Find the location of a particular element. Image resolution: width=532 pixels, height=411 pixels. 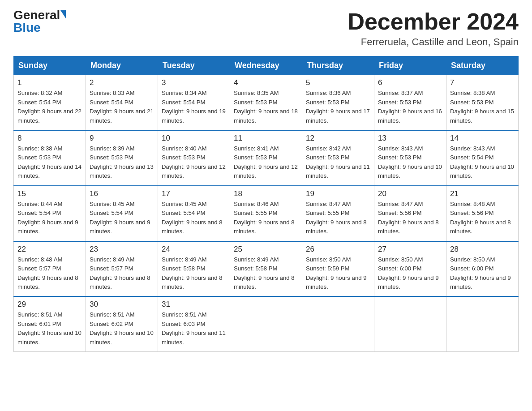

logo: General Blue is located at coordinates (40, 22).